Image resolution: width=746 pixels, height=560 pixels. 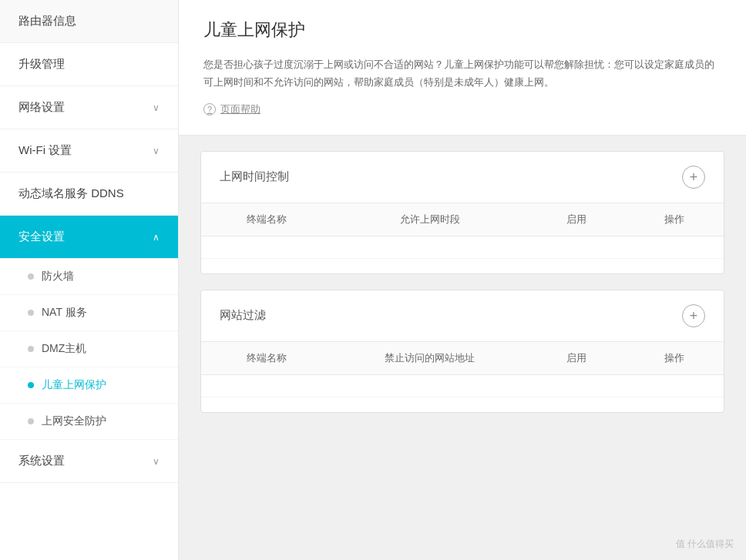 I want to click on col-header-allowed-time: 允许上网时段, so click(x=430, y=220).